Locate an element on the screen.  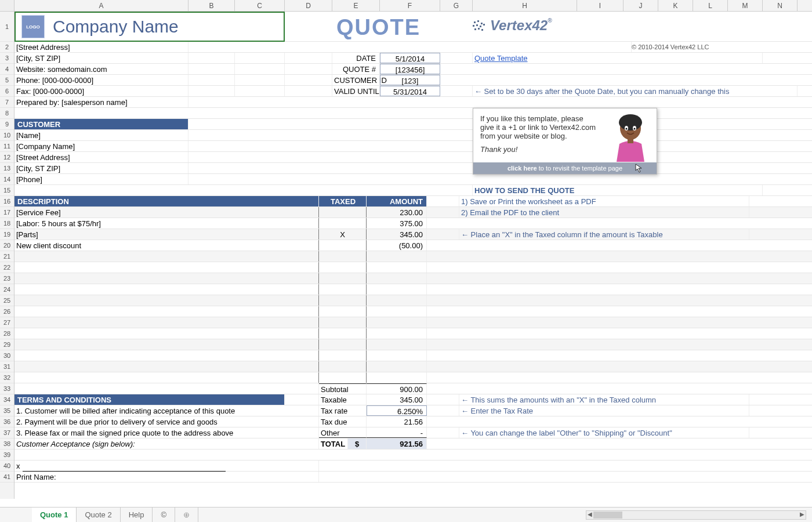
company-city: [City, ST ZIP] is located at coordinates (102, 58).